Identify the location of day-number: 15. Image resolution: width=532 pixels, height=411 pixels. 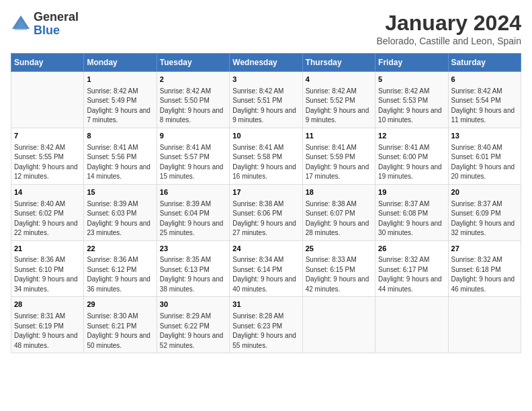
(120, 192).